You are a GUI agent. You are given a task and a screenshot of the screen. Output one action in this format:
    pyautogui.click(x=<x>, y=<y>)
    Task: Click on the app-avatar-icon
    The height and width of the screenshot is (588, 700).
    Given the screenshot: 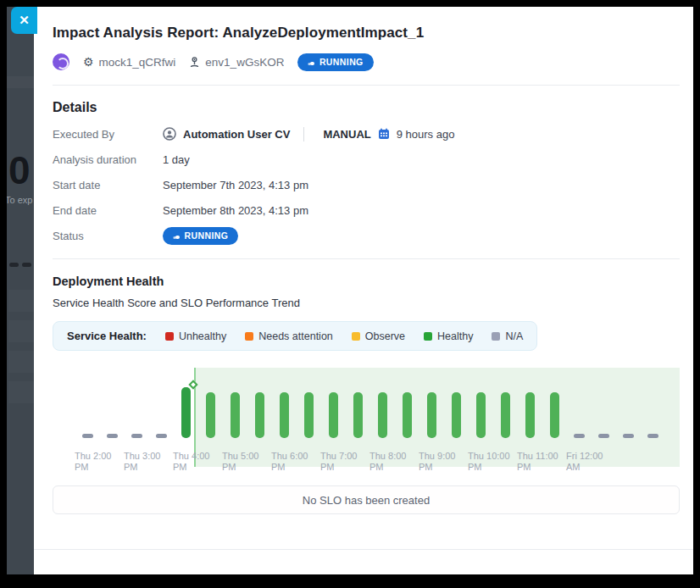 What is the action you would take?
    pyautogui.click(x=61, y=62)
    